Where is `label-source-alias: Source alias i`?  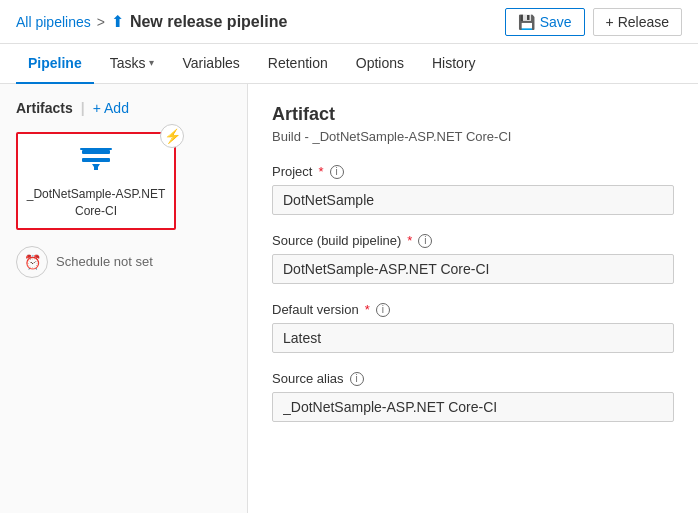
label-source-alias: Source alias i is located at coordinates (473, 378).